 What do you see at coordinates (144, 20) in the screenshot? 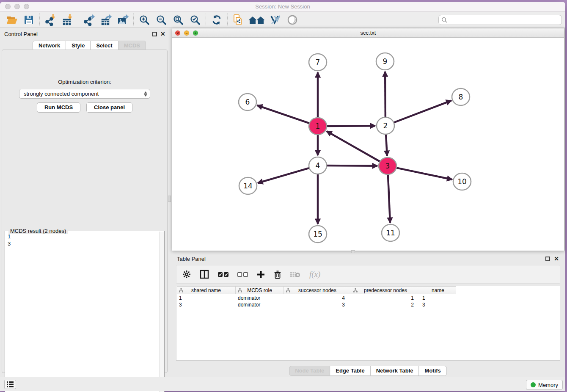
I see `zoom-in-button` at bounding box center [144, 20].